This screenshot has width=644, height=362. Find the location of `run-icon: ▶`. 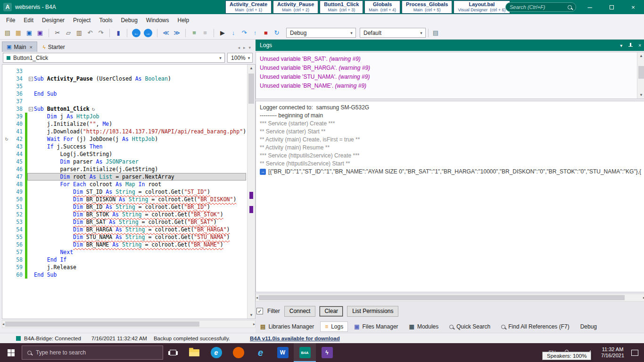

run-icon: ▶ is located at coordinates (223, 33).